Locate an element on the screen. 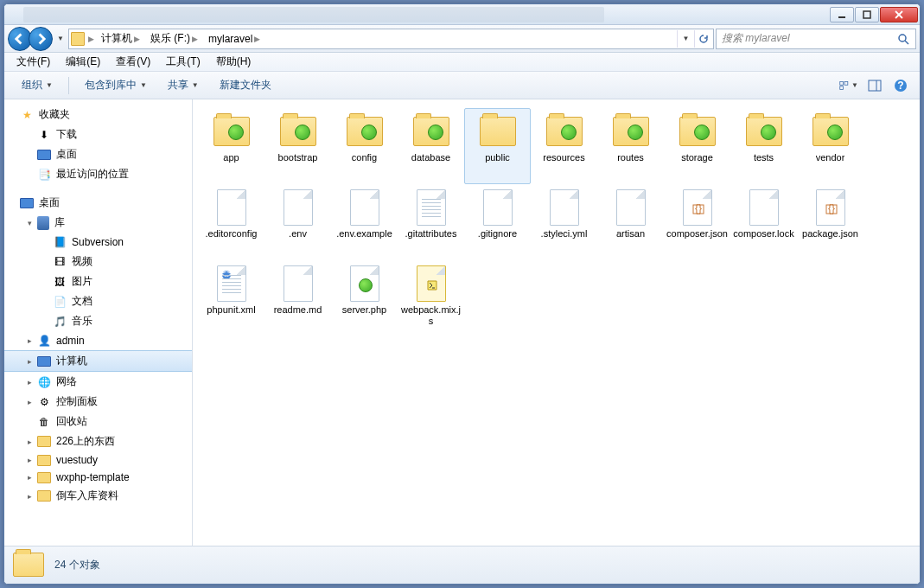 This screenshot has width=924, height=588. close-button is located at coordinates (899, 15).